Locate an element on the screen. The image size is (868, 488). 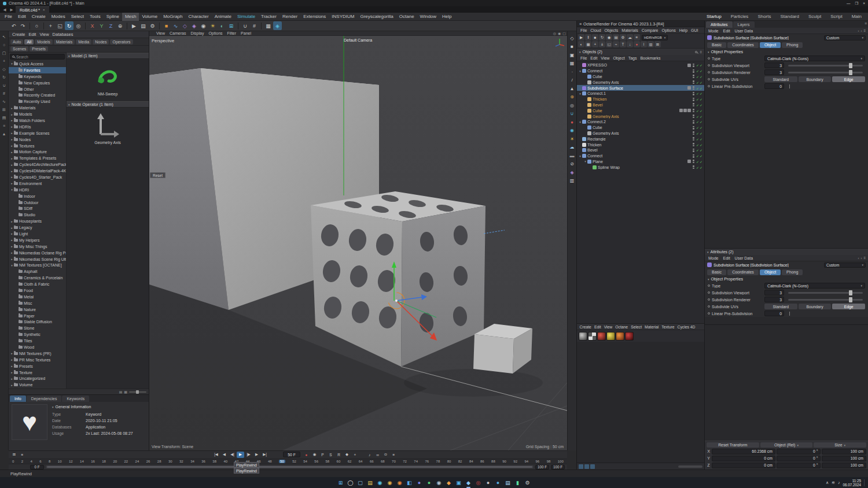
ruler-tick-52: 52 is located at coordinates (294, 461).